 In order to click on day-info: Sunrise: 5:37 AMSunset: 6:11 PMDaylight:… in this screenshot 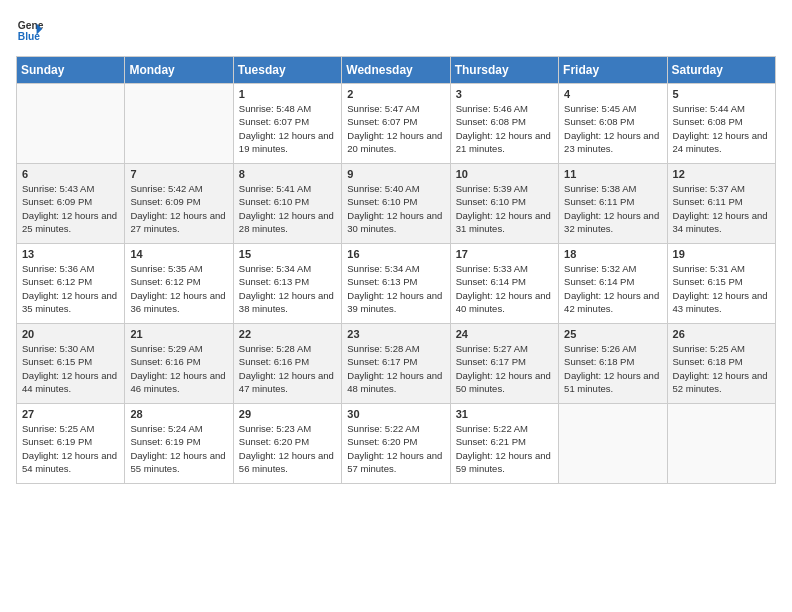, I will do `click(722, 208)`.